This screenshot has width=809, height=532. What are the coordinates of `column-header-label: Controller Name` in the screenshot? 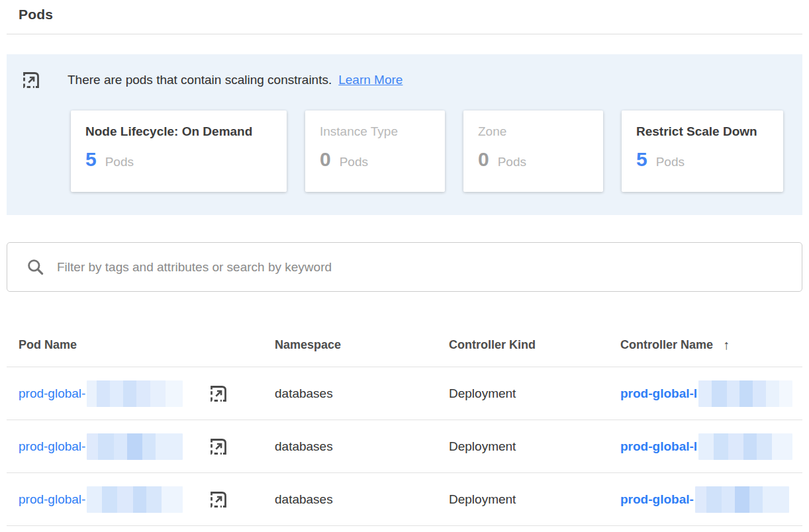 It's located at (667, 345).